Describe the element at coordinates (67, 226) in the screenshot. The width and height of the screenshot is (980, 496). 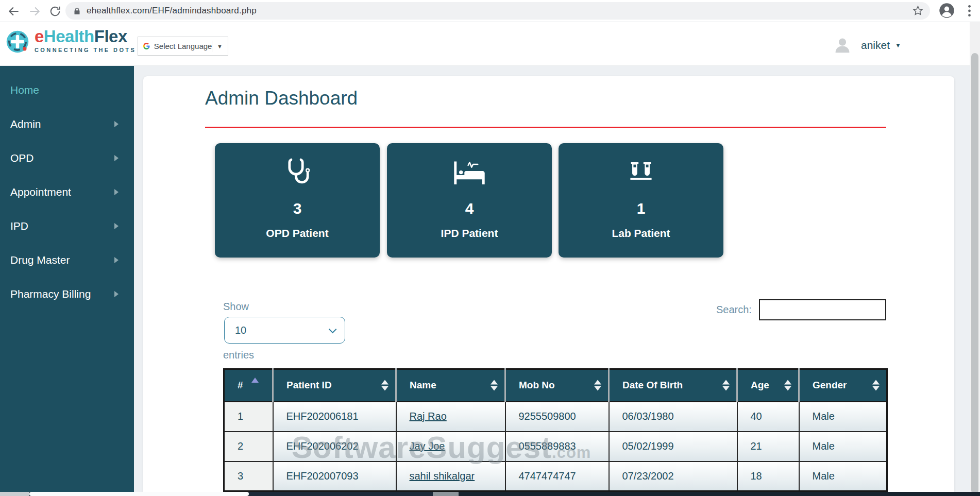
I see `sidebar-item-ipd: IPD` at that location.